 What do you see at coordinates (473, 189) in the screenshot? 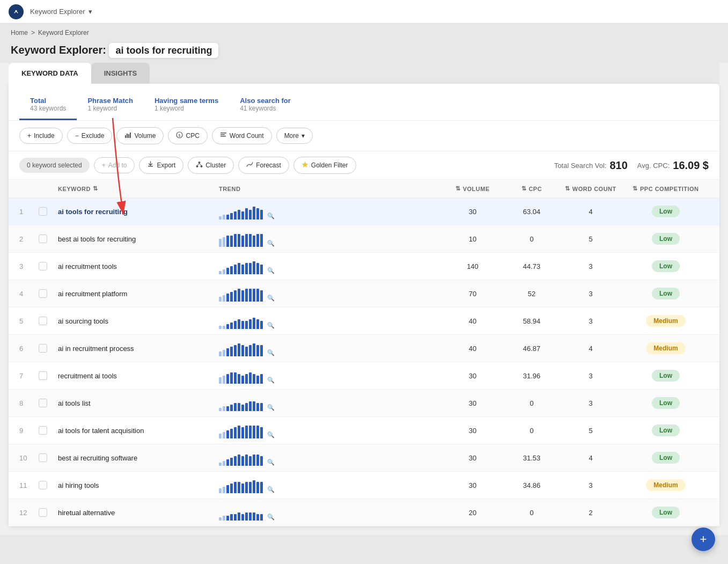
I see `col-volume: ⇅ VOLUME` at bounding box center [473, 189].